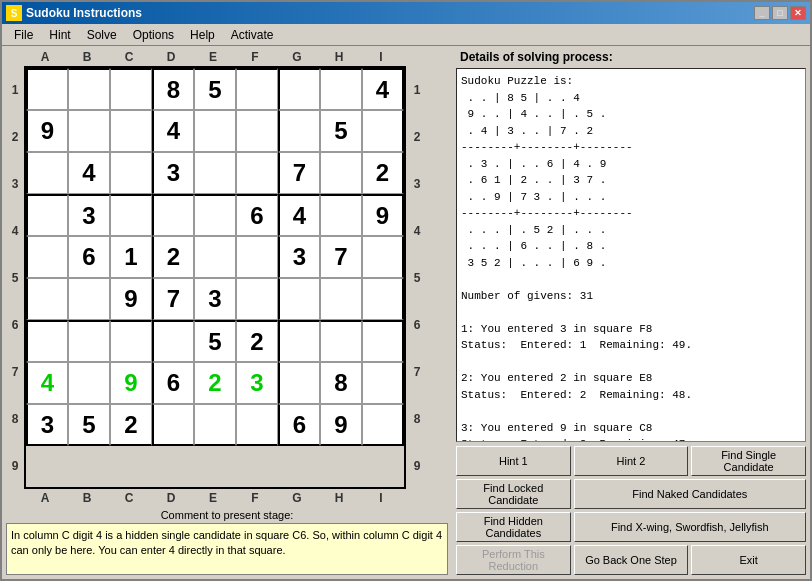 The image size is (812, 581). I want to click on cell-r7-c8, so click(383, 383).